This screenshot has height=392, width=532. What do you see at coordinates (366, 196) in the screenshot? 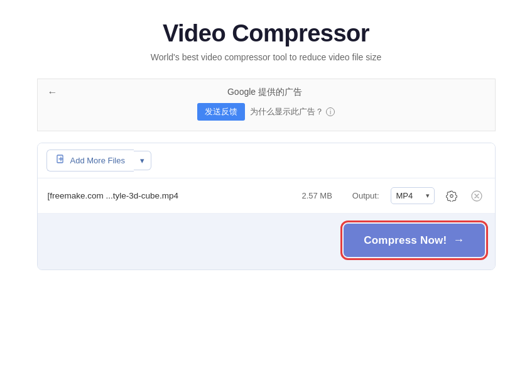
I see `output-label: Output:` at bounding box center [366, 196].